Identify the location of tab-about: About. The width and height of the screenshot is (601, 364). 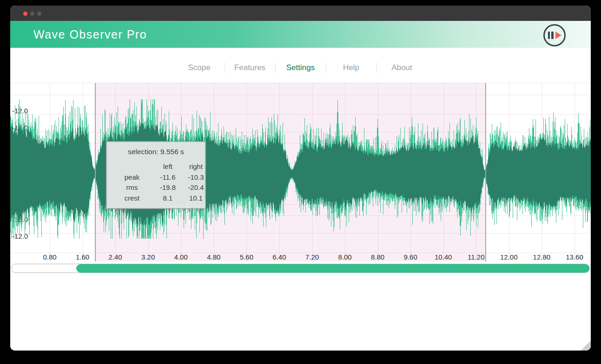
(402, 68).